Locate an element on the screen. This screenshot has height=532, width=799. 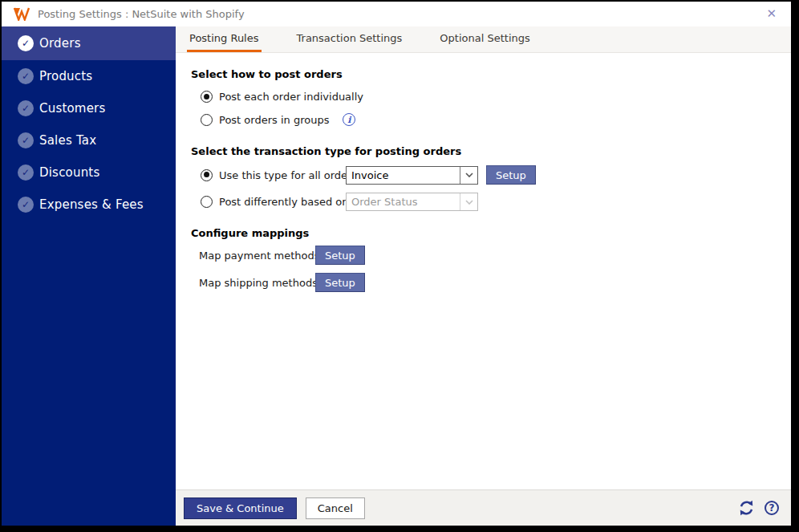
radio-post-individually is located at coordinates (207, 96).